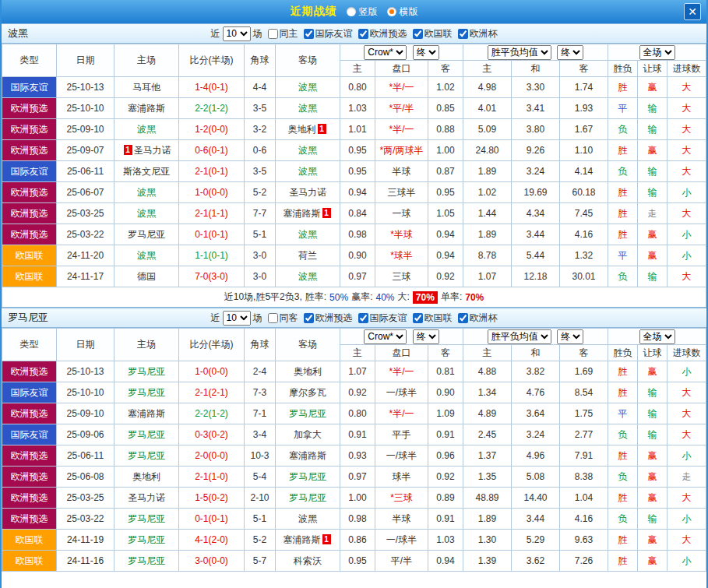 Image resolution: width=708 pixels, height=588 pixels. Describe the element at coordinates (354, 298) in the screenshot. I see `summary-bar: 近10场,胜5平2负3, 胜率:50% 赢率:40% 大:70% 单率:70%` at that location.